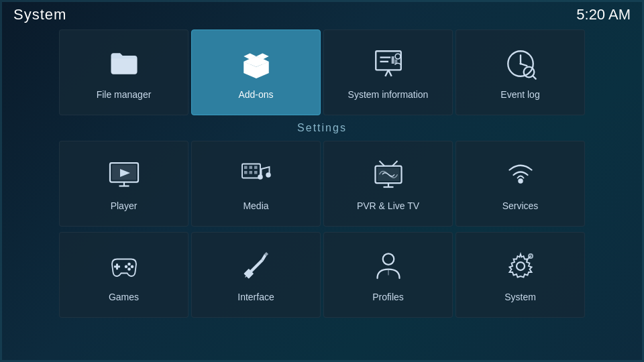 The image size is (644, 362). I want to click on profiles-label: Profiles, so click(388, 297).